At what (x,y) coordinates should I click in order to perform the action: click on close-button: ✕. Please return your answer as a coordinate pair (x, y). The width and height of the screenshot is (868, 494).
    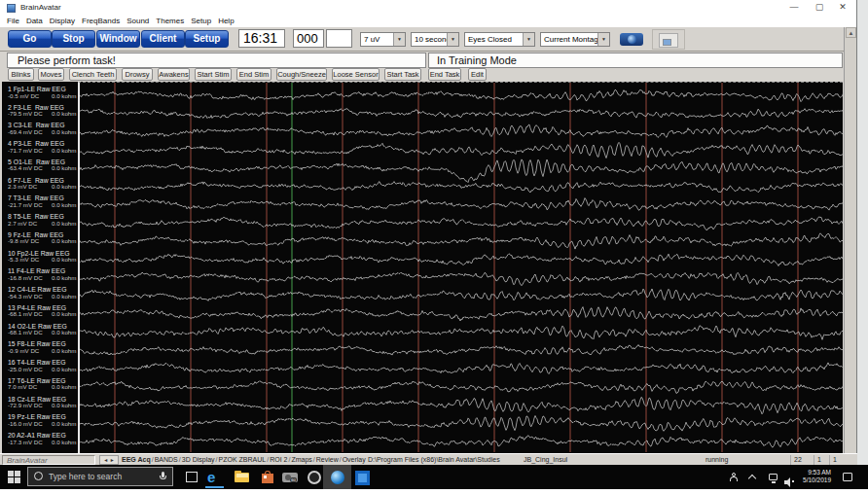
    Looking at the image, I should click on (843, 8).